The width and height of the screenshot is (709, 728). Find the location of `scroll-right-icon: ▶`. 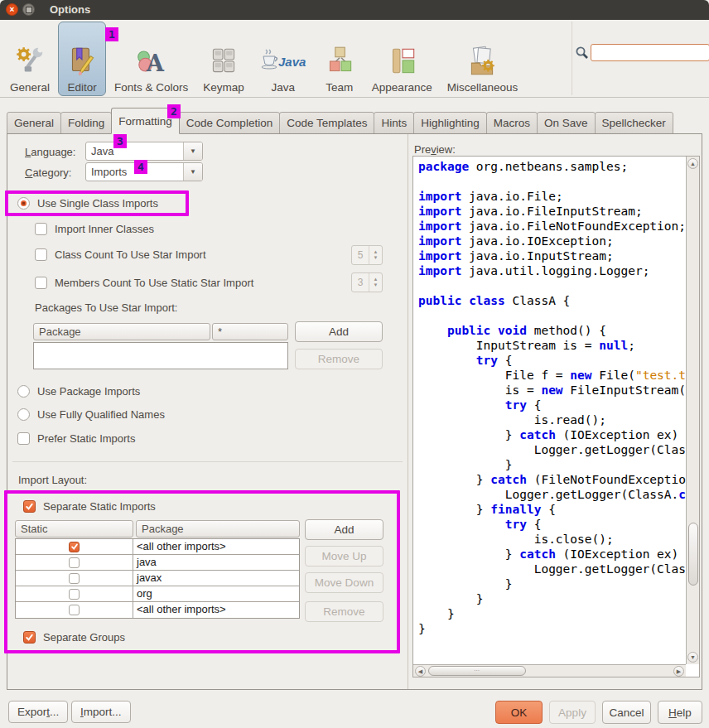

scroll-right-icon: ▶ is located at coordinates (679, 671).